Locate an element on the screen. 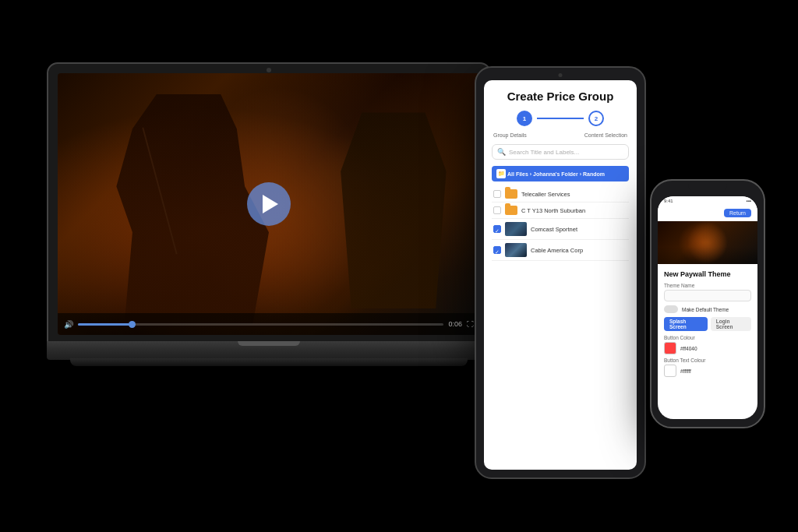 This screenshot has height=532, width=798. button-text-colour-value: #ffffff is located at coordinates (686, 371).